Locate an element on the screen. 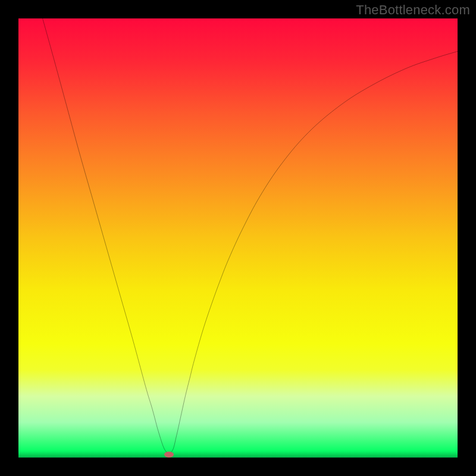  optimal-point-marker is located at coordinates (169, 455).